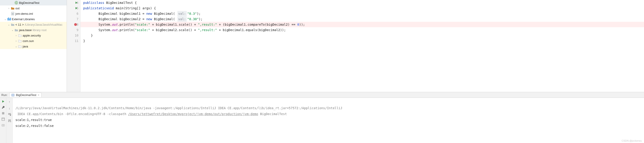 This screenshot has height=143, width=644. What do you see at coordinates (3, 107) in the screenshot?
I see `wrench-icon` at bounding box center [3, 107].